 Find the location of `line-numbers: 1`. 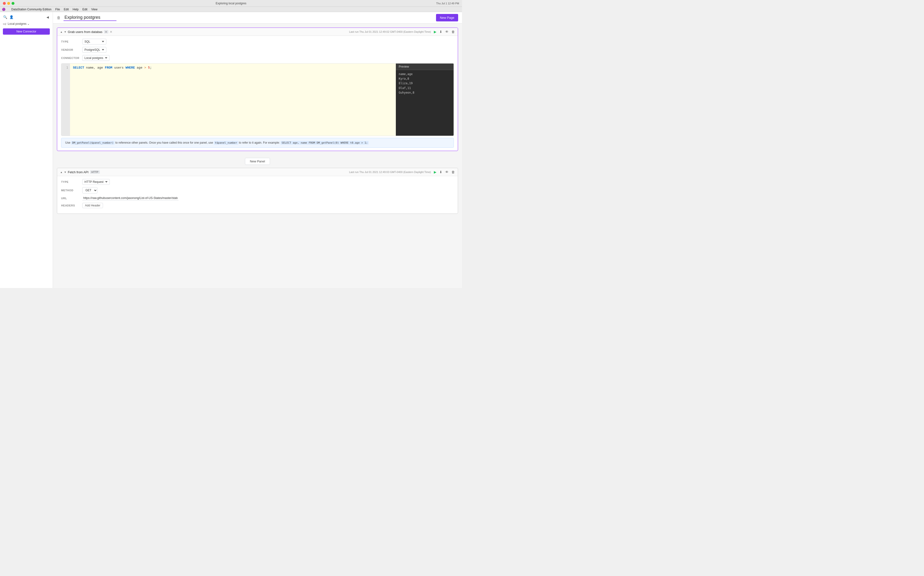

line-numbers: 1 is located at coordinates (66, 100).